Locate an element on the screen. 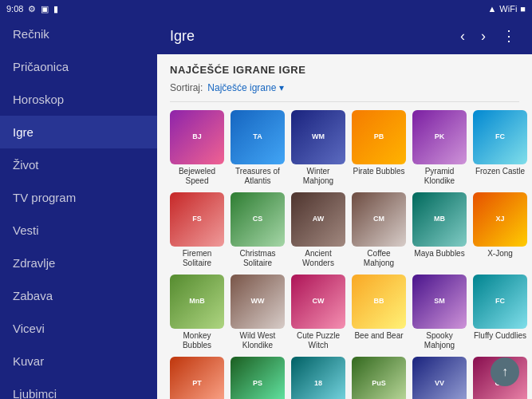 The image size is (532, 399). game-item: 182018 SOCCER is located at coordinates (318, 378).